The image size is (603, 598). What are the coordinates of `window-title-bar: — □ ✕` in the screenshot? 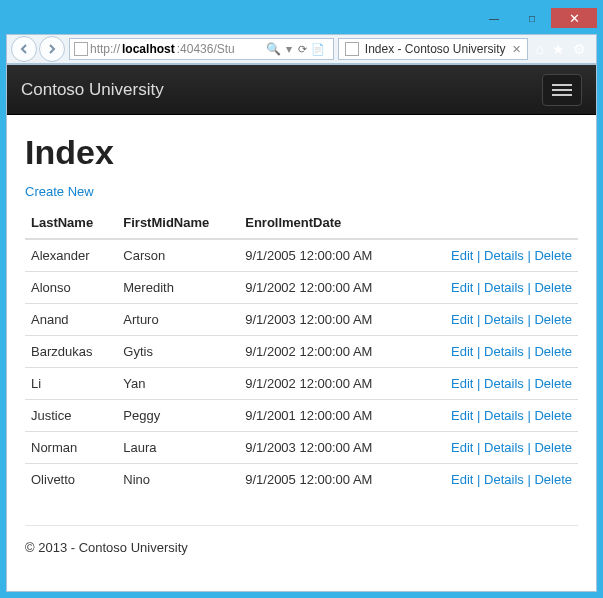 It's located at (302, 18).